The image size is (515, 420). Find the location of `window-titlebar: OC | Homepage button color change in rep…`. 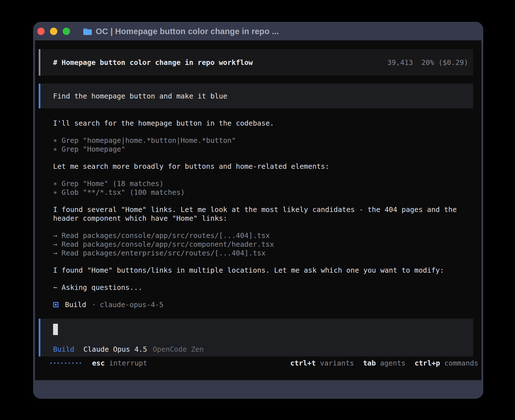

window-titlebar: OC | Homepage button color change in rep… is located at coordinates (258, 31).